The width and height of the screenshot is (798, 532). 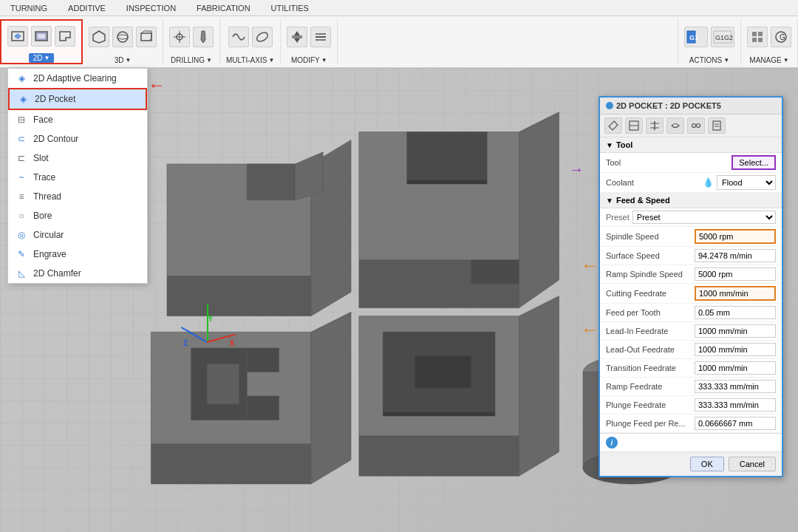 I want to click on toolbar-icon-manage-2: G, so click(x=781, y=37).